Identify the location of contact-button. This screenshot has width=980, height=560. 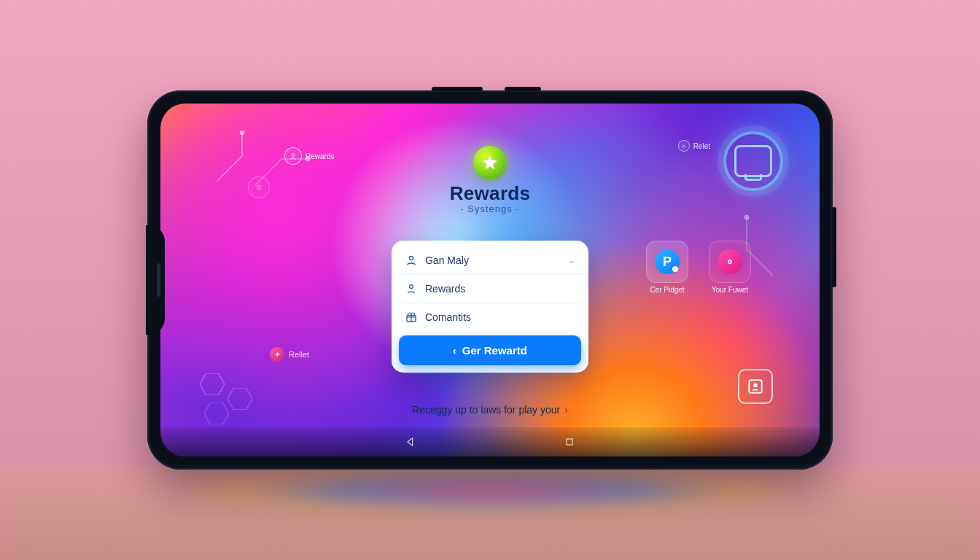
(755, 386).